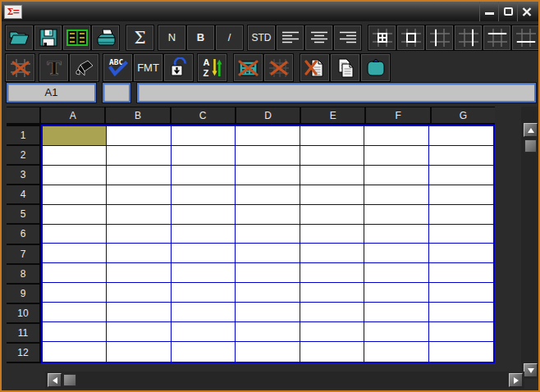  What do you see at coordinates (75, 215) in the screenshot?
I see `cell-A5` at bounding box center [75, 215].